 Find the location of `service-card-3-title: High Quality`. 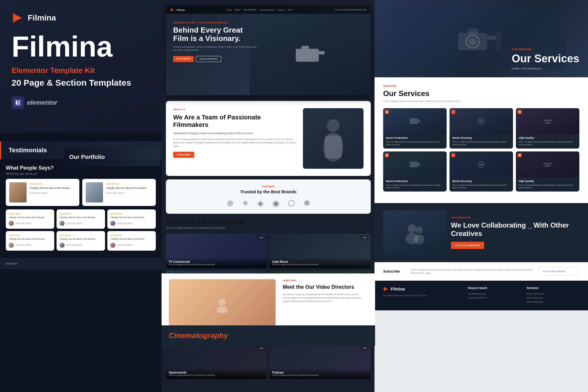

service-card-3-title: High Quality is located at coordinates (548, 138).